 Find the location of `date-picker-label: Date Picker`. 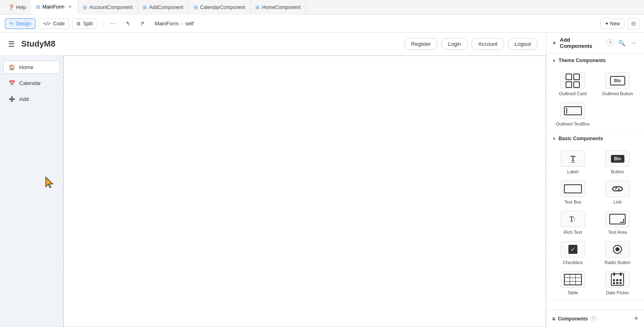

date-picker-label: Date Picker is located at coordinates (618, 293).